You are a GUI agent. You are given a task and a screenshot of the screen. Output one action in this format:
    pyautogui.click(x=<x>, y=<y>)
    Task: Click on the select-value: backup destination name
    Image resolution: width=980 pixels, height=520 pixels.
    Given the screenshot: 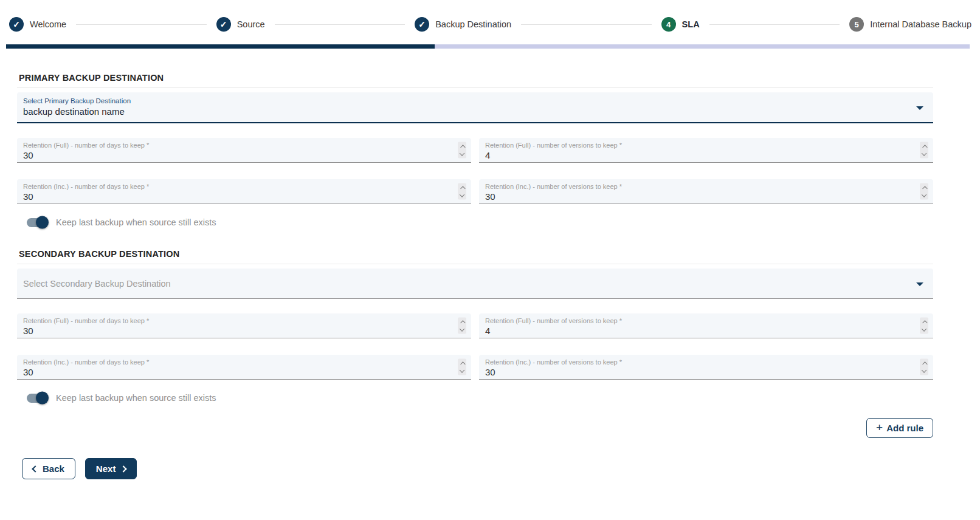 What is the action you would take?
    pyautogui.click(x=464, y=112)
    